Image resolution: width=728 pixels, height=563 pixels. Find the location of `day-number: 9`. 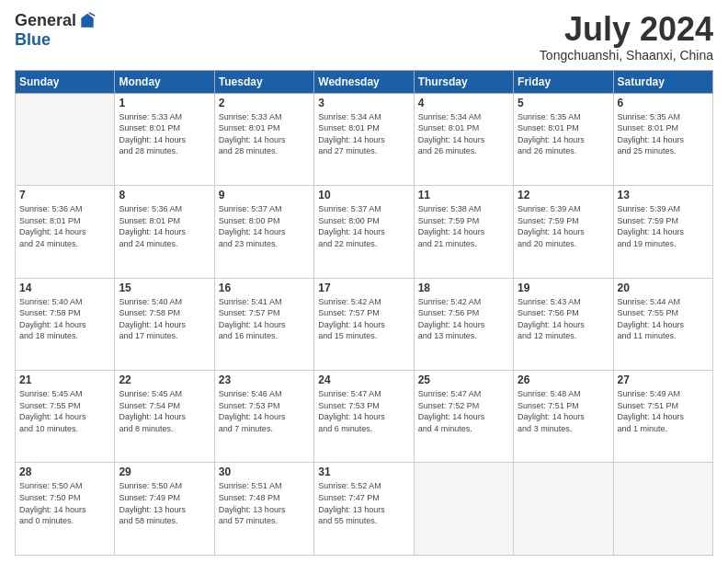

day-number: 9 is located at coordinates (265, 195).